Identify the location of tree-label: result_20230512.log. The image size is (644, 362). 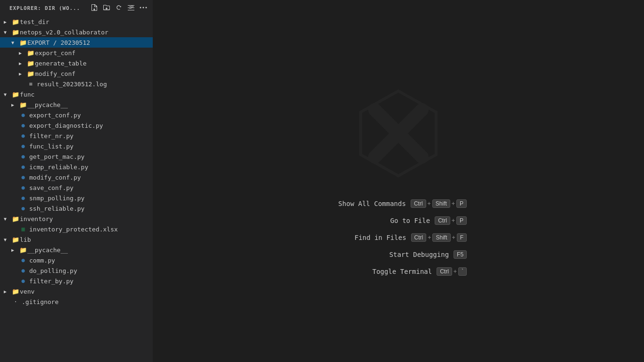
(72, 84).